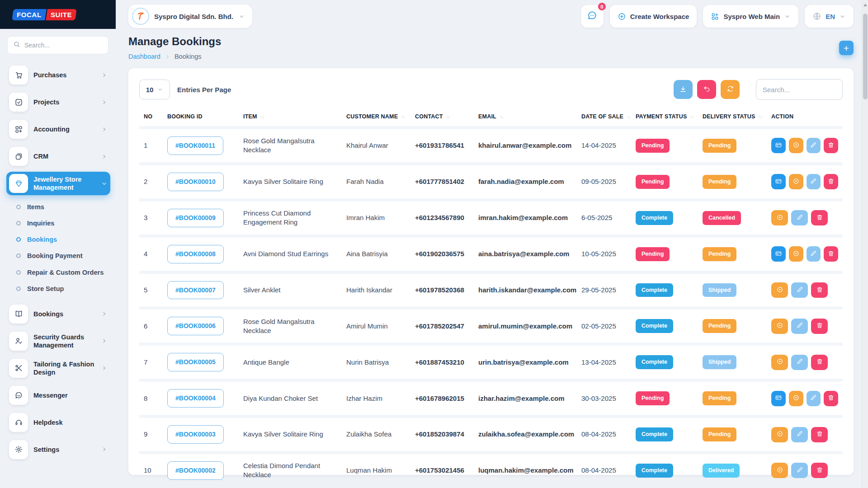 This screenshot has width=868, height=488. I want to click on workspace-selector: Syspro Digital Sdn. Bhd., so click(190, 16).